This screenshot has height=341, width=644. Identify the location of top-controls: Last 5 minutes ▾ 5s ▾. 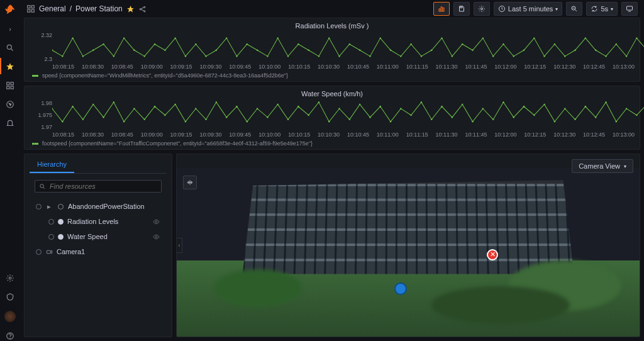
(536, 9).